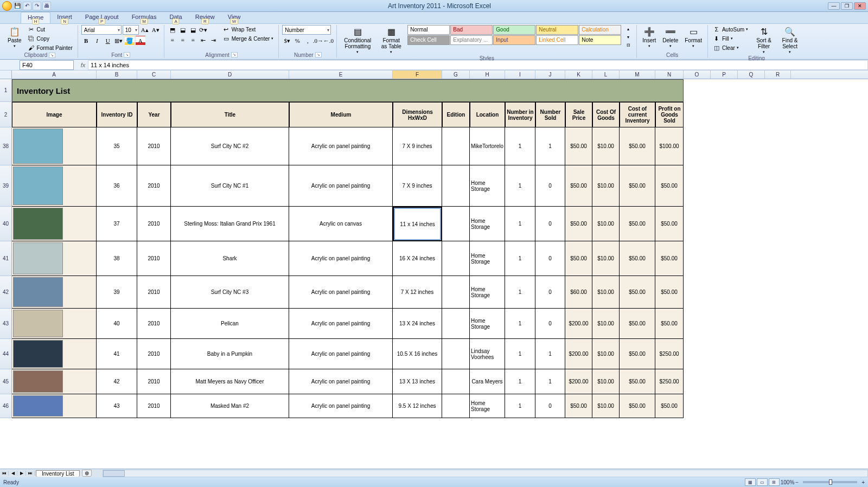 The height and width of the screenshot is (487, 868). What do you see at coordinates (391, 40) in the screenshot?
I see `format-as-table-button: ▦Format as Table▾` at bounding box center [391, 40].